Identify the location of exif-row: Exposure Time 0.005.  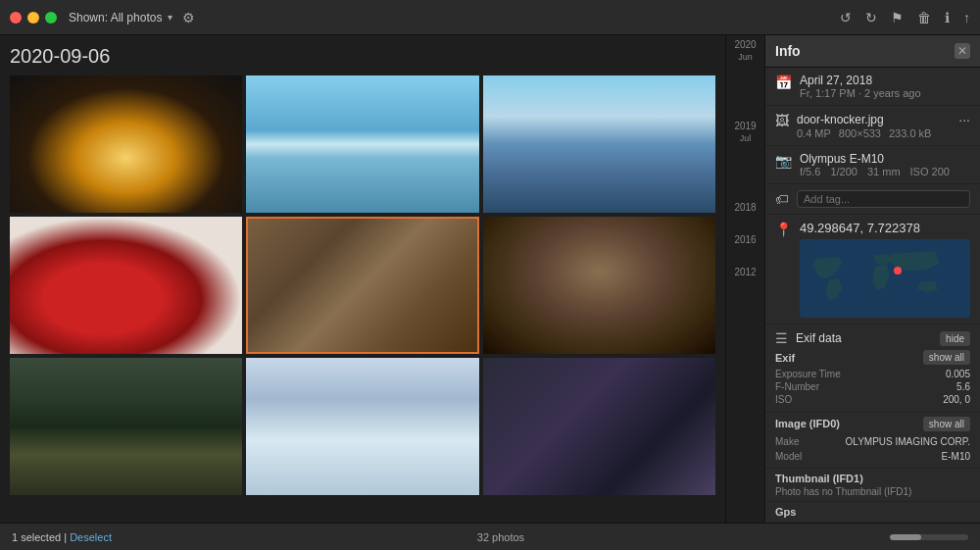
(872, 375).